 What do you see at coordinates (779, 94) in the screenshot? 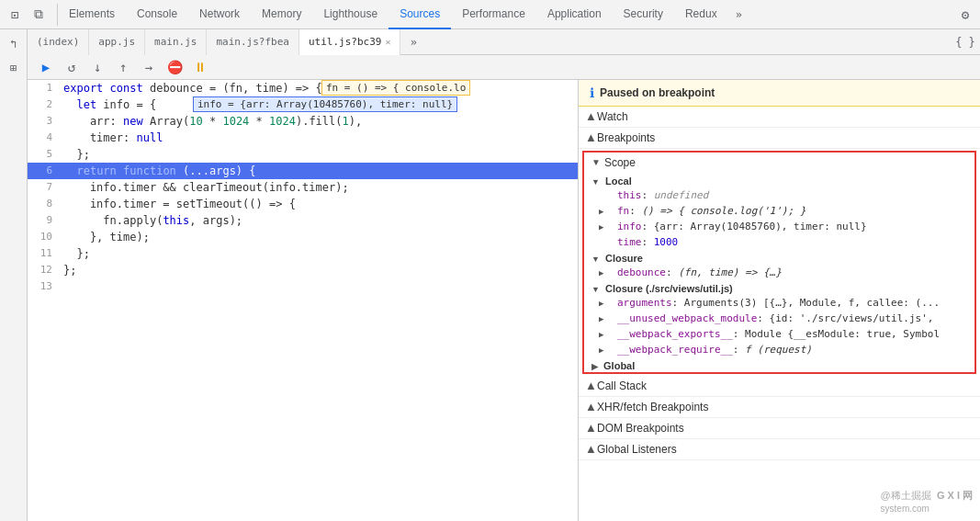
I see `paused-banner: ℹ Paused on breakpoint` at bounding box center [779, 94].